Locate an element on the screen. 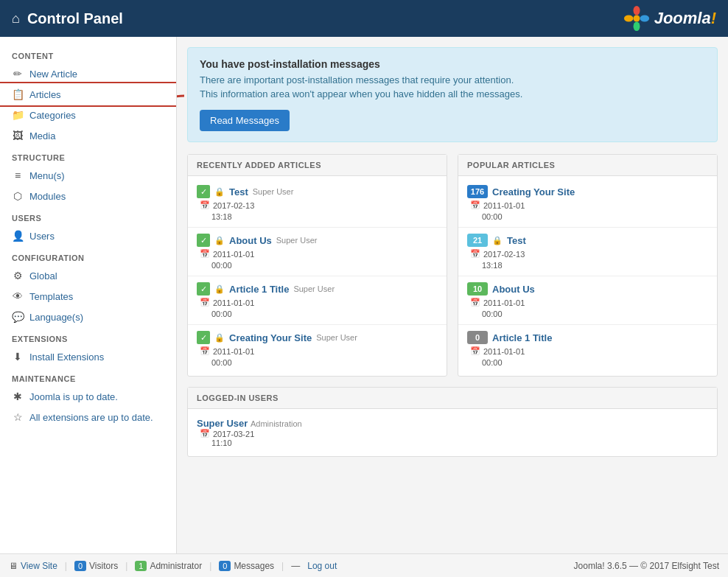 The width and height of the screenshot is (728, 577). popular-articles-body: 176 Creating Your Site 📅 2011-01-01 00:0… is located at coordinates (588, 276).